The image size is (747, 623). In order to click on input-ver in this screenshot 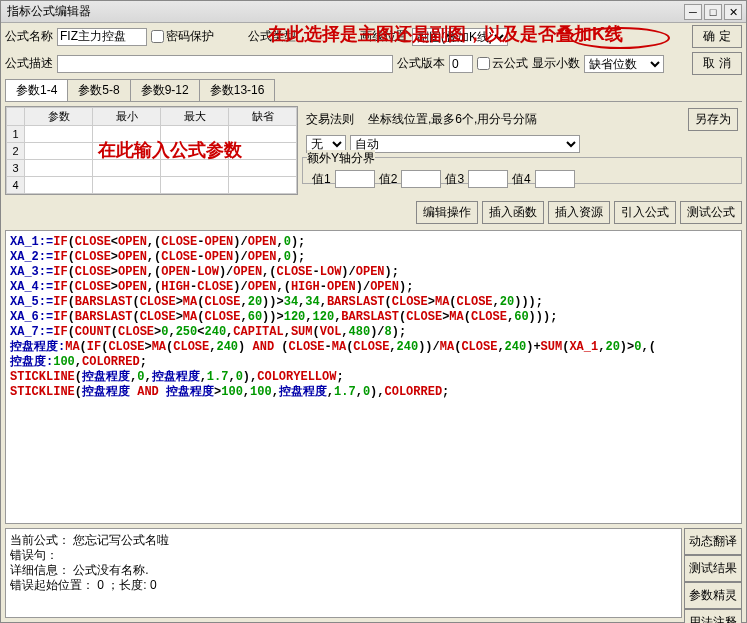, I will do `click(461, 64)`.